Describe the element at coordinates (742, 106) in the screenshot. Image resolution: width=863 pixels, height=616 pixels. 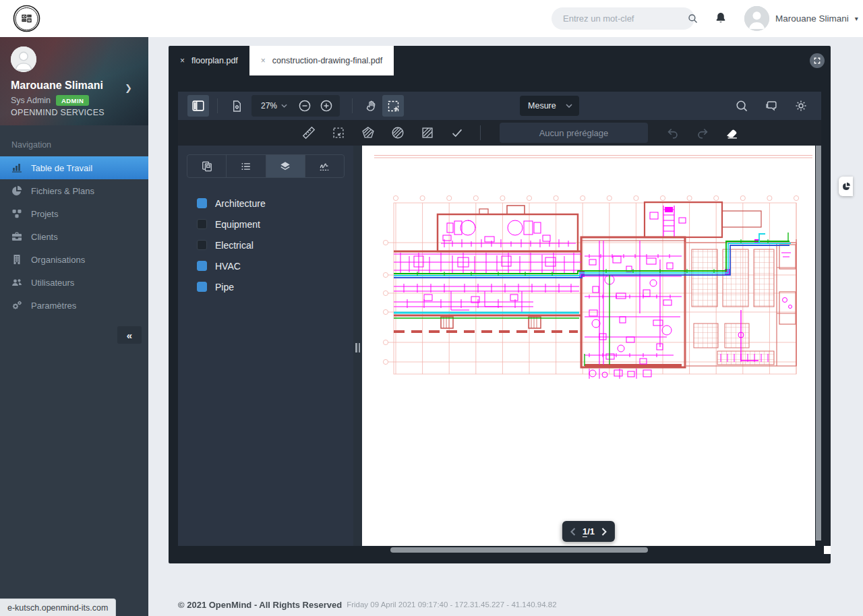
I see `search-document-icon` at that location.